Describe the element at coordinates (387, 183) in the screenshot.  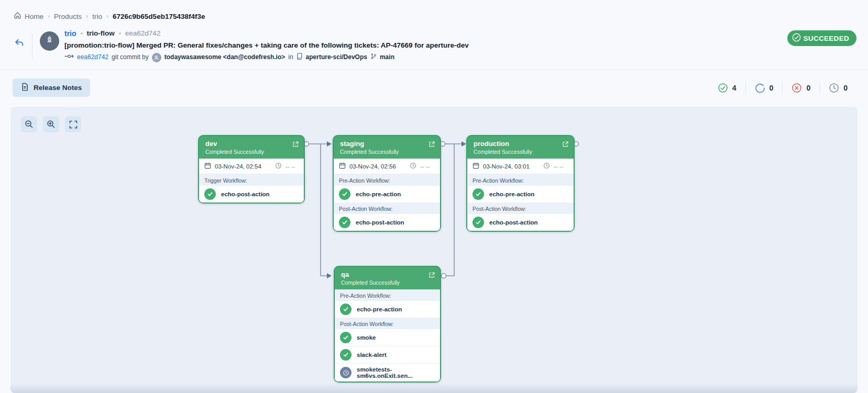
I see `environment-node-staging: staging Completed Successfully 03-Nov-24…` at that location.